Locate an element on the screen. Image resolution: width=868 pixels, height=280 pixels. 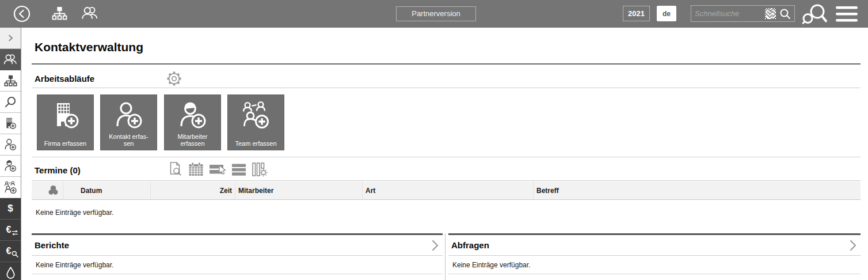
gear-icon is located at coordinates (174, 78).